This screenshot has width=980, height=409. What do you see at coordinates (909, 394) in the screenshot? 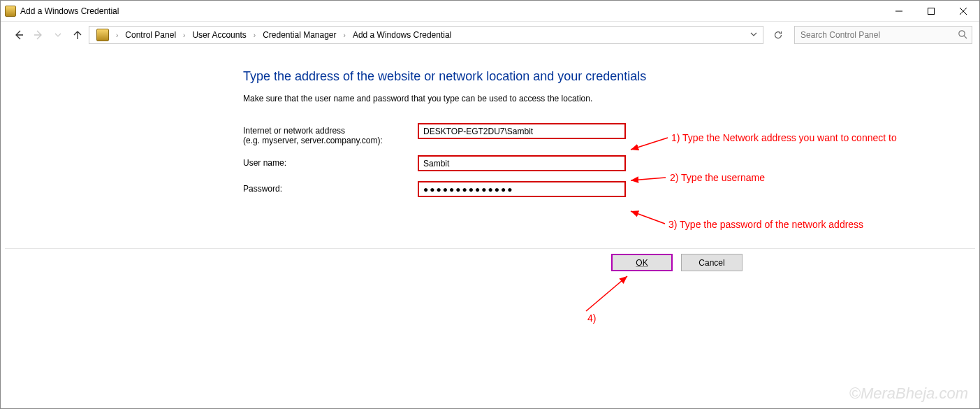
I see `watermark: ©MeraBheja.com` at bounding box center [909, 394].